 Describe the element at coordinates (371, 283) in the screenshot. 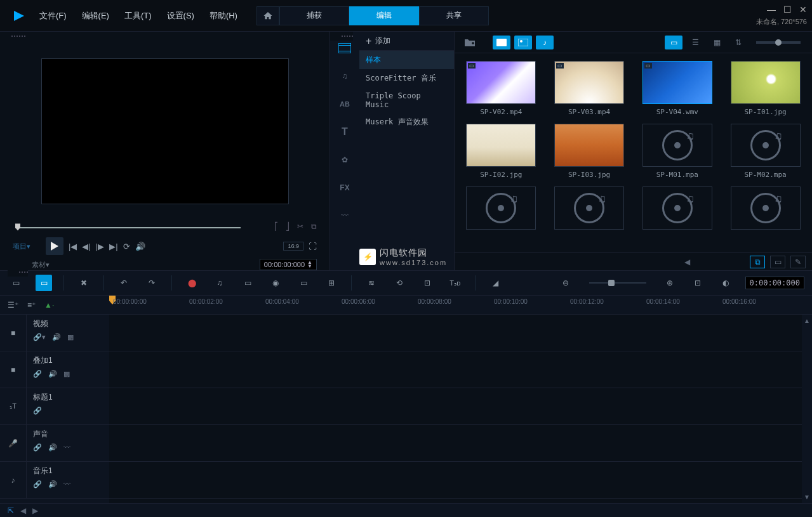

I see `speed-button: ≋` at that location.